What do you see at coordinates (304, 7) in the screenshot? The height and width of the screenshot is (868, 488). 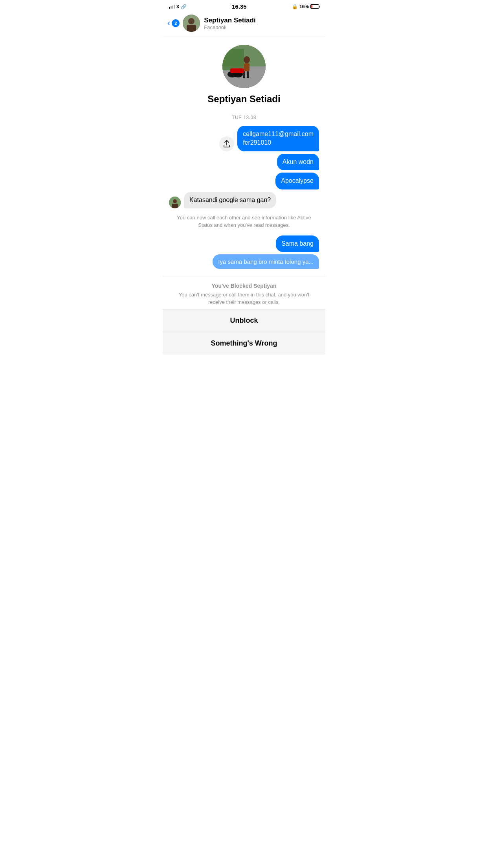 I see `battery-percent: 16%` at bounding box center [304, 7].